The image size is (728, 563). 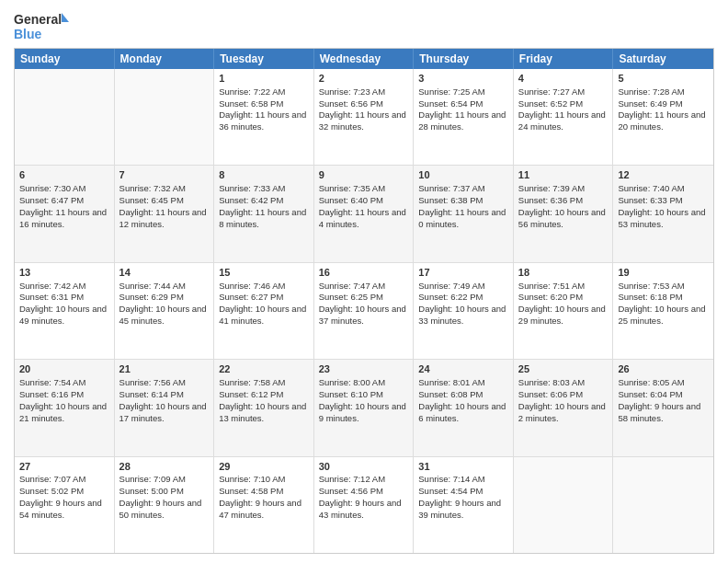 I want to click on daylight: Daylight: 11 hours and 12 minutes., so click(x=164, y=218).